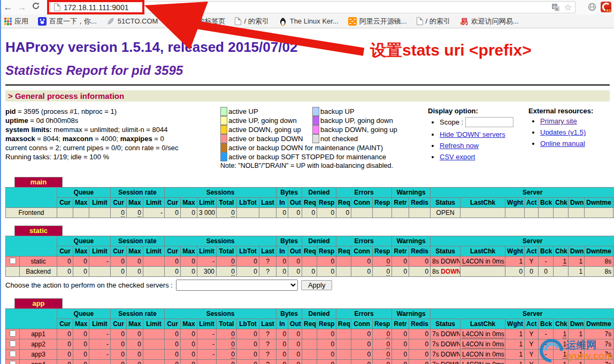  What do you see at coordinates (39, 262) in the screenshot?
I see `server-name-cell: static` at bounding box center [39, 262].